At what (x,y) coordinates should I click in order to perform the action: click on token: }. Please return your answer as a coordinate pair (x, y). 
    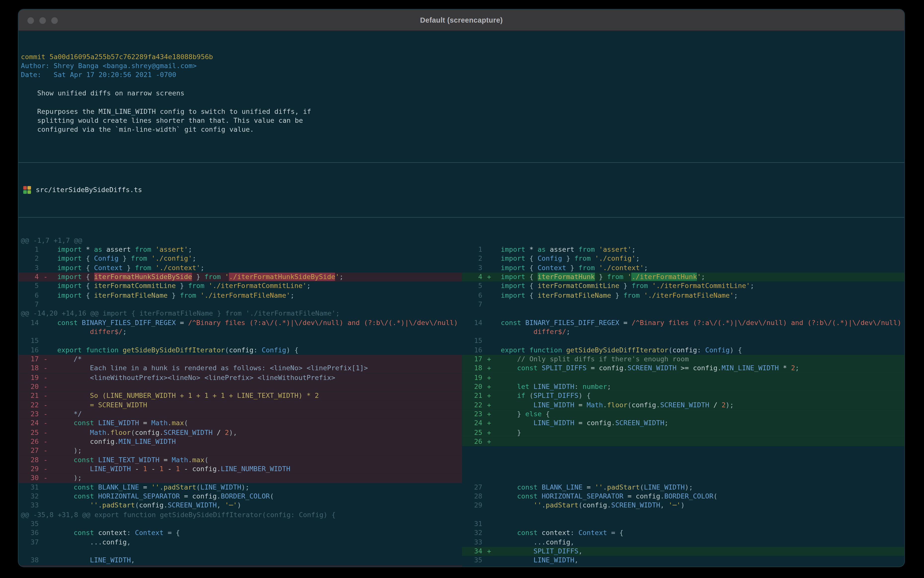
    Looking at the image, I should click on (601, 277).